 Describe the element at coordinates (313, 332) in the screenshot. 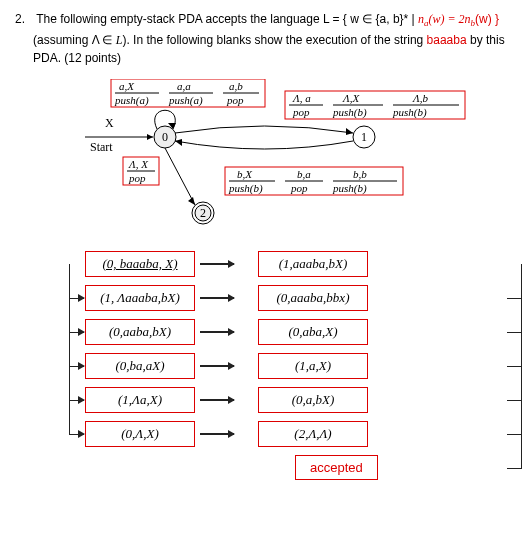

I see `cfg-2r: (0,aba,X)` at that location.